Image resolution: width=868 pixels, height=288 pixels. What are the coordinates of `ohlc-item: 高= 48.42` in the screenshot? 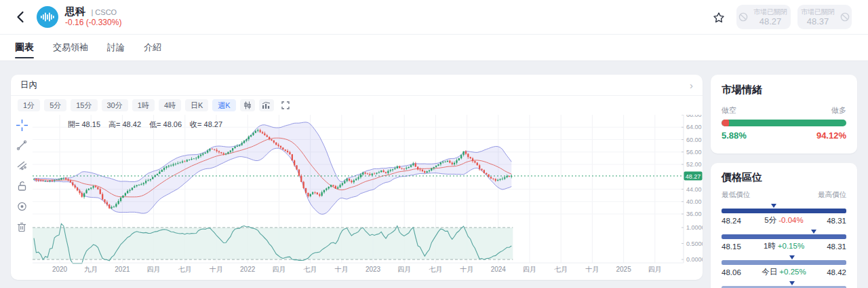 It's located at (125, 124).